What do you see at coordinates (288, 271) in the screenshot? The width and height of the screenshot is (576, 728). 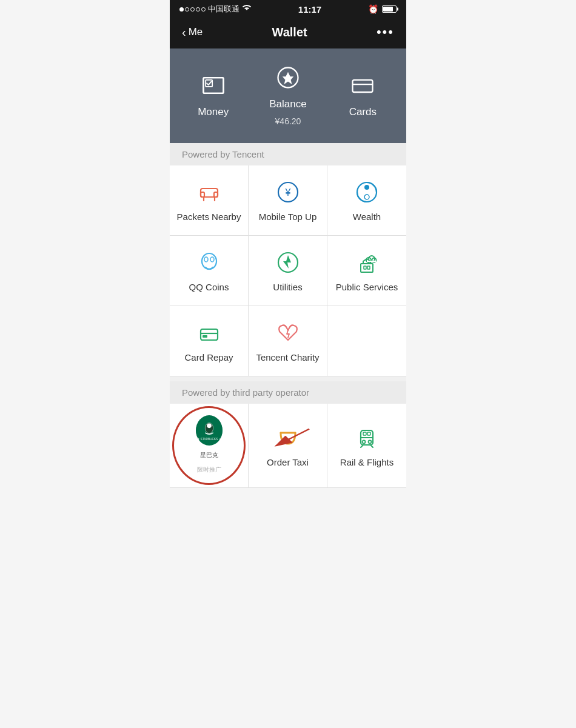 I see `grid-section-2: QQ Coins Utilities` at bounding box center [288, 271].